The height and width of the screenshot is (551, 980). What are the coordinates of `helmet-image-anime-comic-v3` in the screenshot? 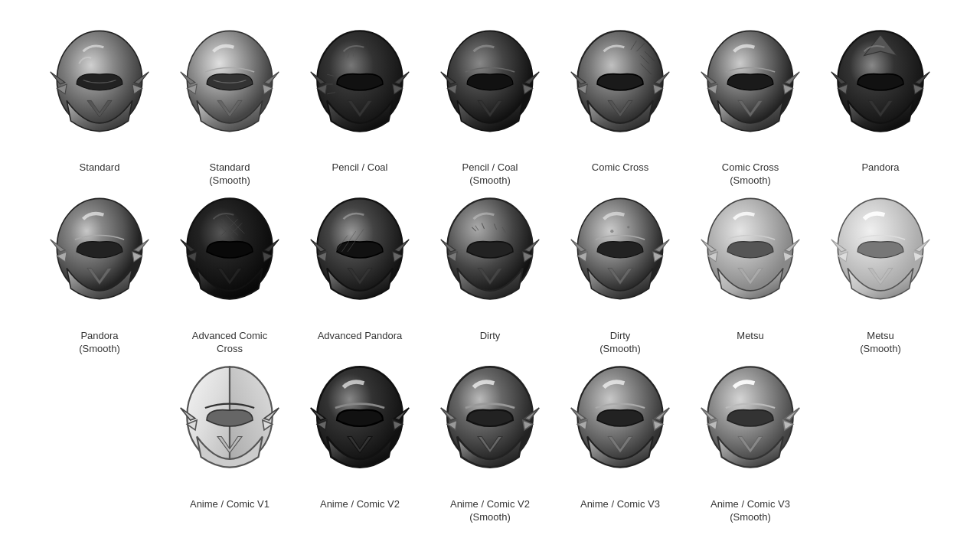 It's located at (620, 429).